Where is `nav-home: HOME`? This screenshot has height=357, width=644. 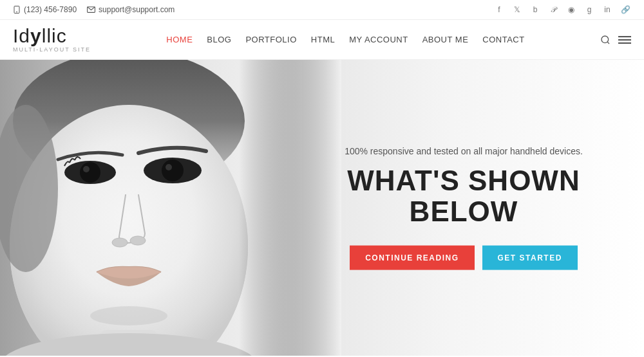 nav-home: HOME is located at coordinates (179, 40).